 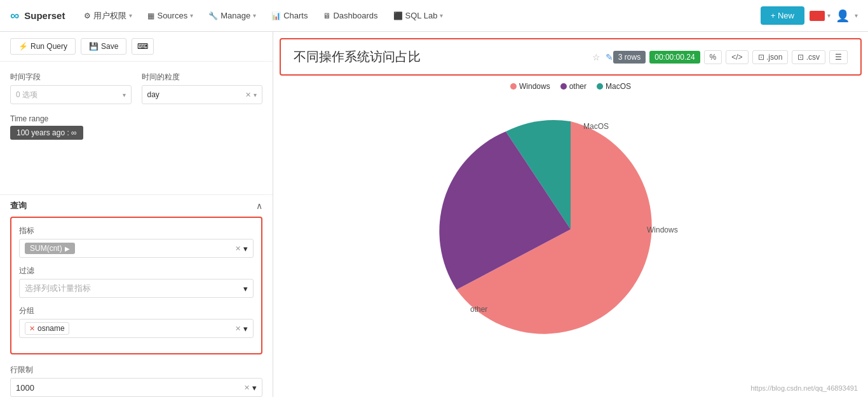 I want to click on left-content: 时间字段 0 选项 ▾ 时间的粒度 day ✕ ▾, so click(x=136, y=128).